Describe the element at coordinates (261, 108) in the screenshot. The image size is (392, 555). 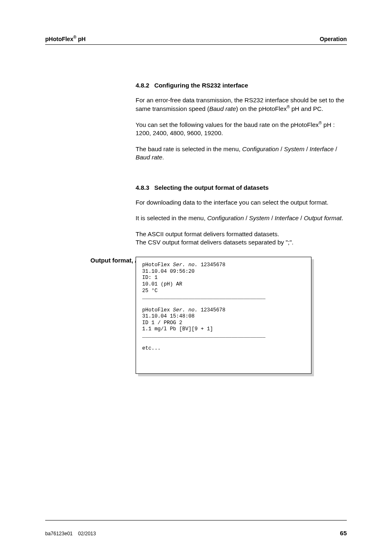
I see `text-fragment: ) on the pHotoFlex` at that location.